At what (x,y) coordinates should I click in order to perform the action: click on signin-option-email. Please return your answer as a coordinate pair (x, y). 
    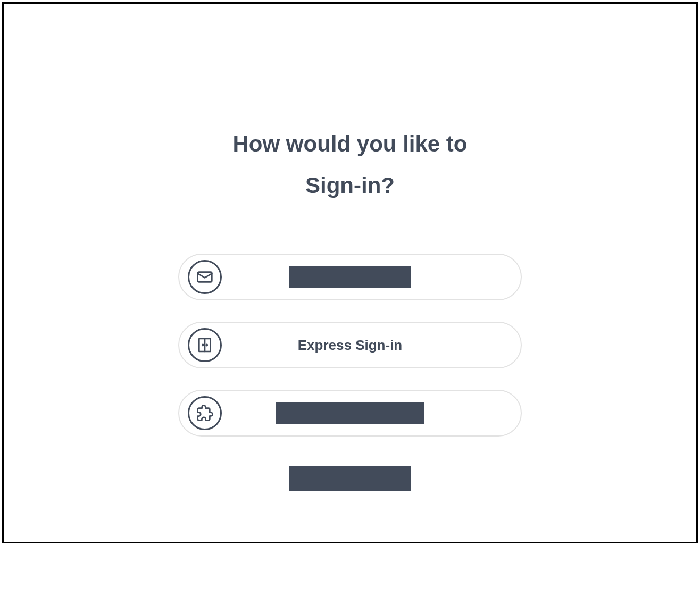
    Looking at the image, I should click on (350, 277).